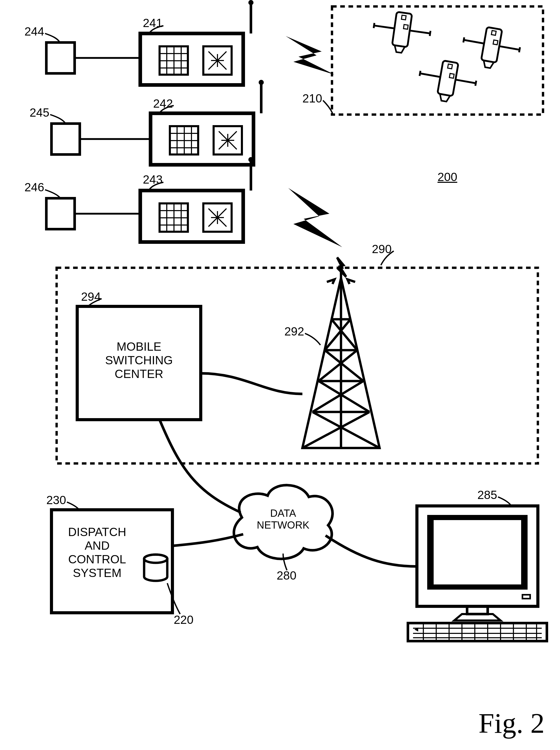 Image resolution: width=560 pixels, height=750 pixels. I want to click on ref-290: 290, so click(382, 249).